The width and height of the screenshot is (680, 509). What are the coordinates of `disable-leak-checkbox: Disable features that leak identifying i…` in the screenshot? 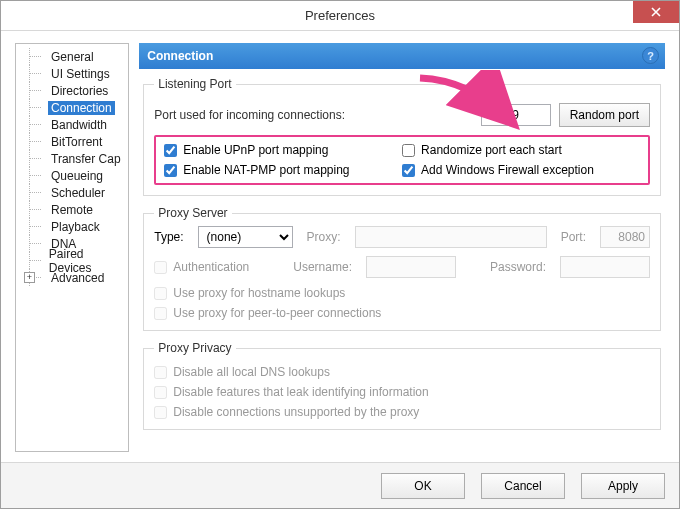 It's located at (402, 392).